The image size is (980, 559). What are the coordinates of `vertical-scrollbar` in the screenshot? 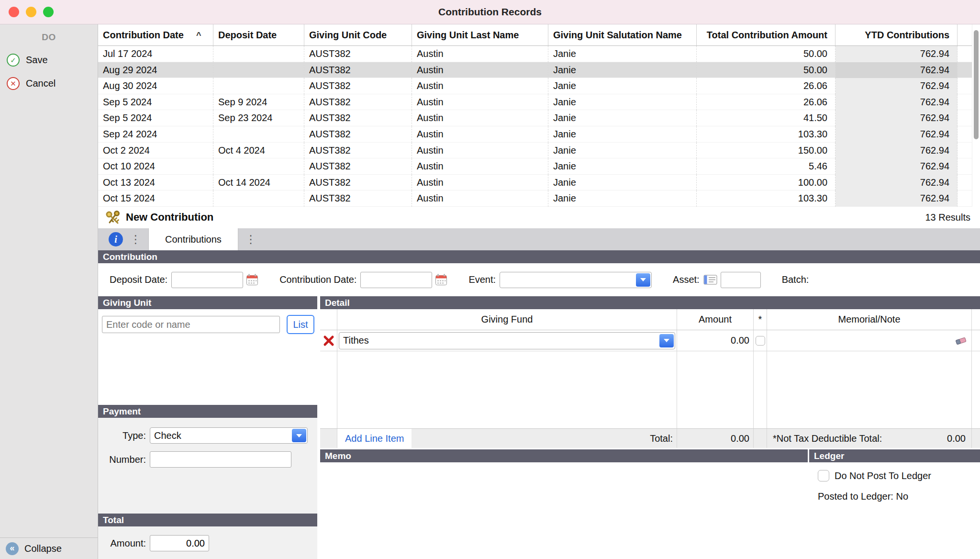 It's located at (976, 115).